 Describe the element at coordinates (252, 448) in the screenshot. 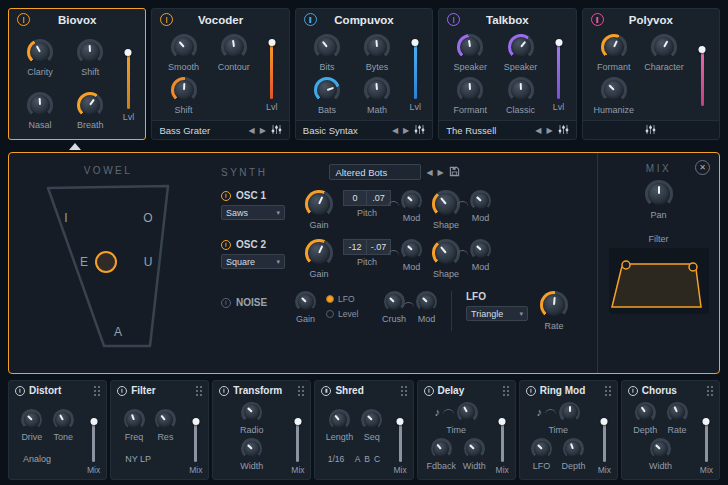

I see `transform-width-knob` at that location.